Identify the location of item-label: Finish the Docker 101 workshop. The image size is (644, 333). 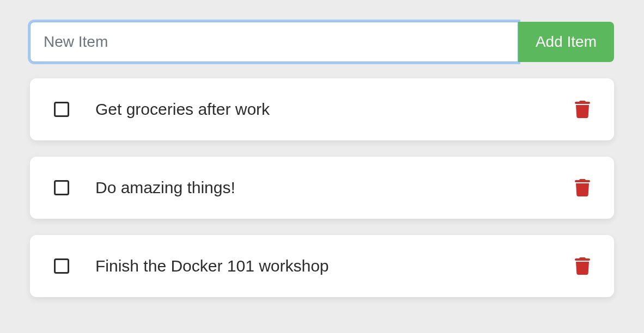
(335, 266).